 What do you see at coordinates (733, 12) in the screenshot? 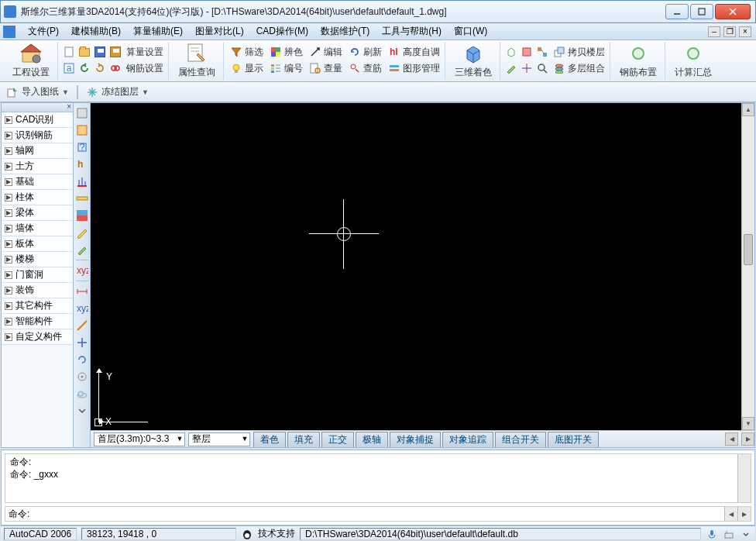
I see `close-button` at bounding box center [733, 12].